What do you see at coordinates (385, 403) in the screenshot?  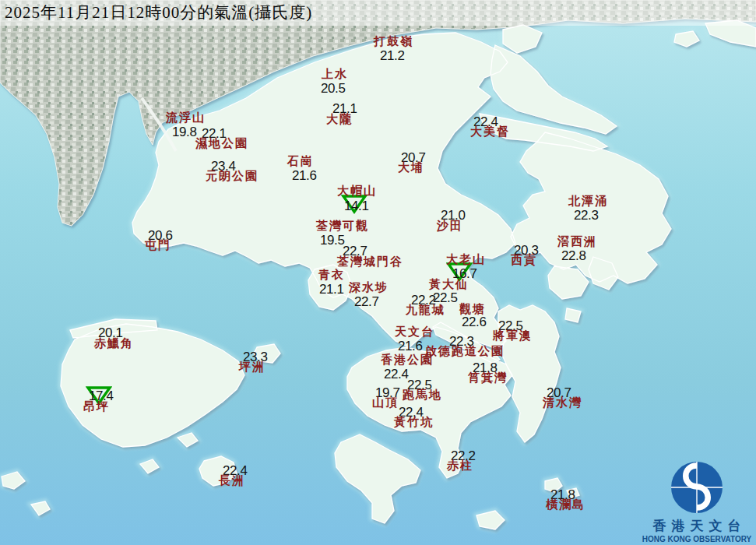 I see `station-name: 山頂` at bounding box center [385, 403].